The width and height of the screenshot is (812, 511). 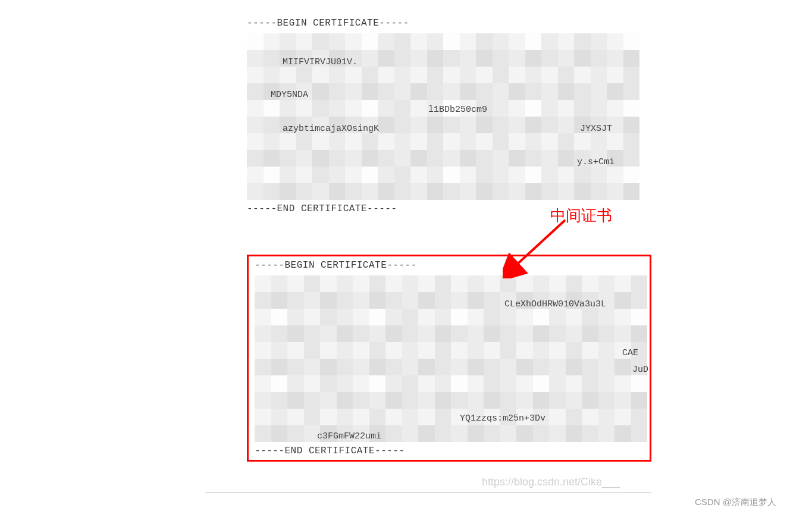 I want to click on watermark-url: https://blog.csdn.net/Cike___, so click(x=551, y=482).